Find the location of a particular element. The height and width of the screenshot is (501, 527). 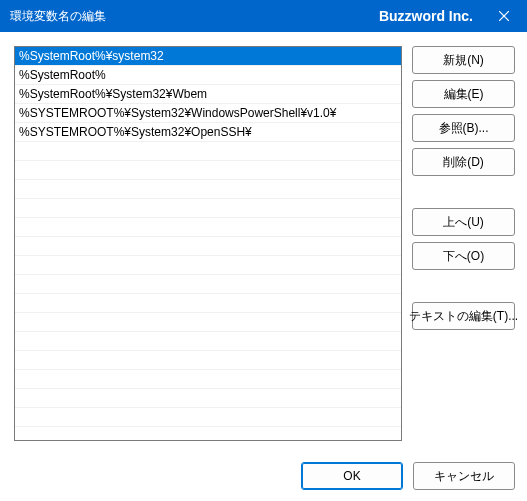

list-item: %SystemRoot% is located at coordinates (208, 76).